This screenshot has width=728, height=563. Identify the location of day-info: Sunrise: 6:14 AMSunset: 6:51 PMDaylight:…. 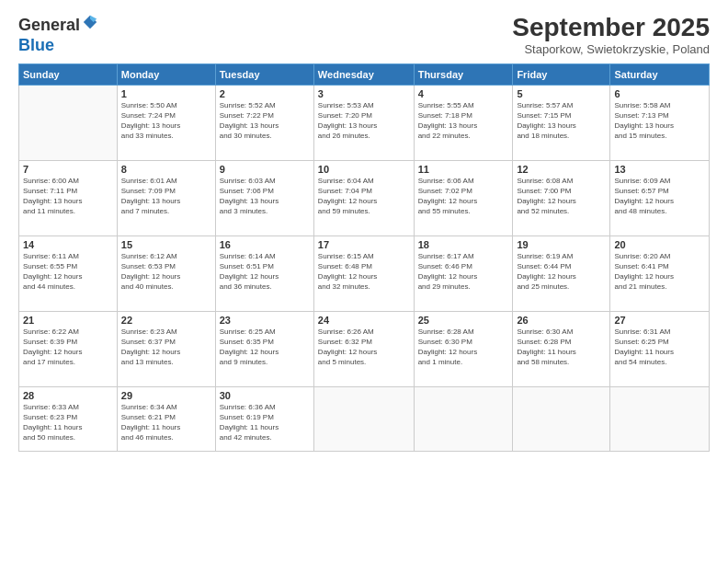
(265, 272).